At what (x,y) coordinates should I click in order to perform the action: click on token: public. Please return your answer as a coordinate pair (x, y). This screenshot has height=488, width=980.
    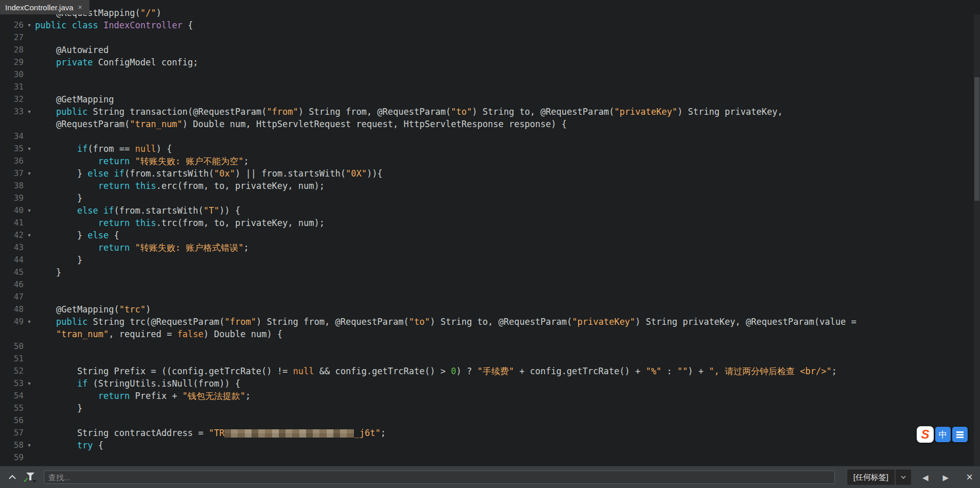
    Looking at the image, I should click on (50, 25).